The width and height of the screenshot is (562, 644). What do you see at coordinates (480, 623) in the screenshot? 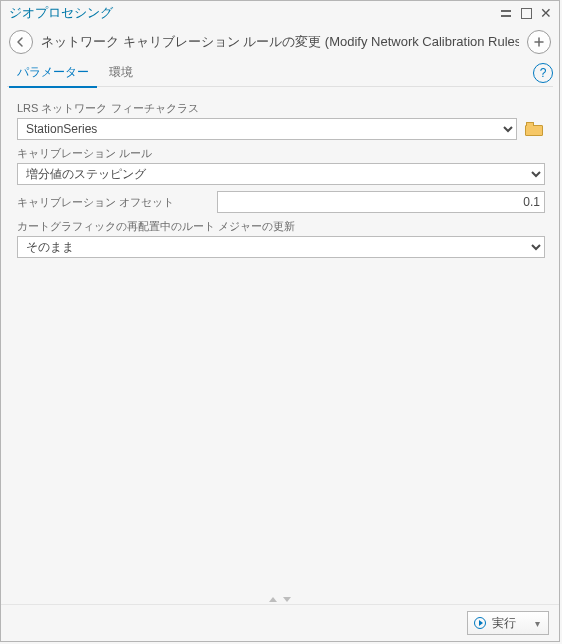
I see `run-icon` at bounding box center [480, 623].